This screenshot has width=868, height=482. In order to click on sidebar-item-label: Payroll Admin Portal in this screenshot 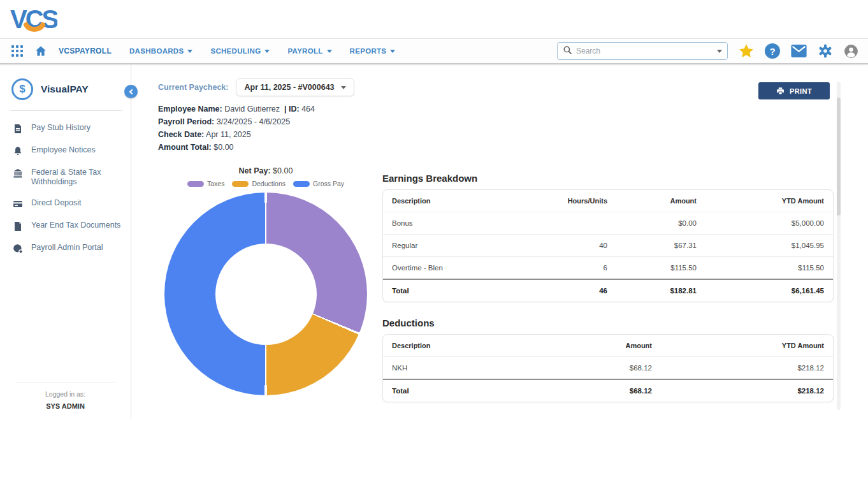, I will do `click(68, 247)`.